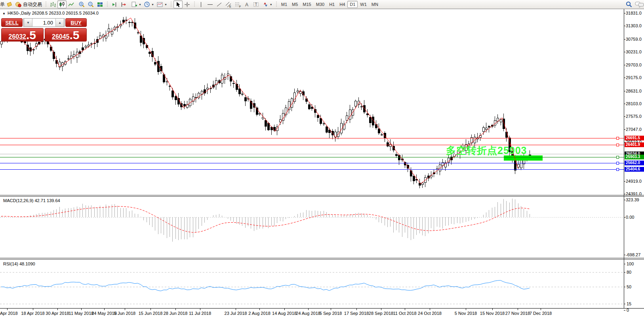  Describe the element at coordinates (238, 5) in the screenshot. I see `fibonacci-icon: F` at that location.